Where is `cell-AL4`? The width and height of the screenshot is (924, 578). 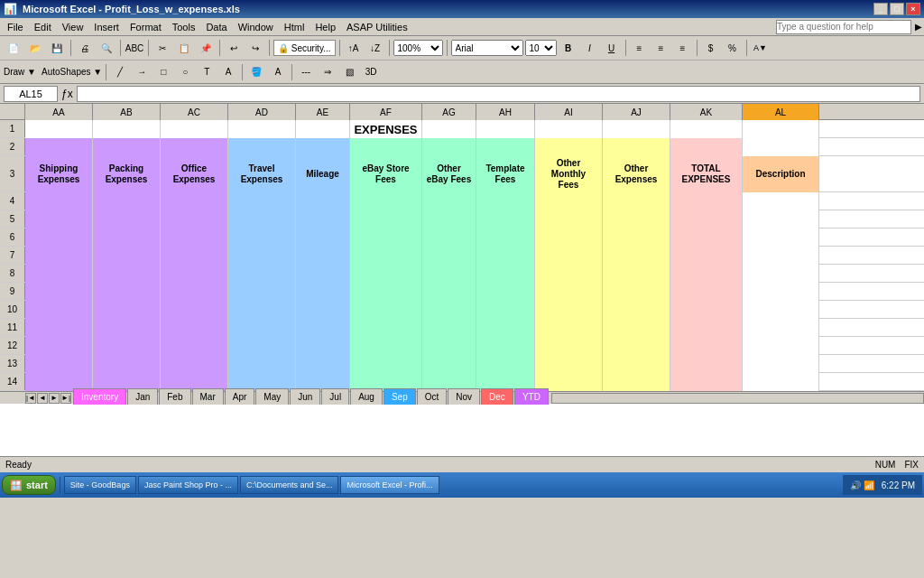
cell-AL4 is located at coordinates (781, 201).